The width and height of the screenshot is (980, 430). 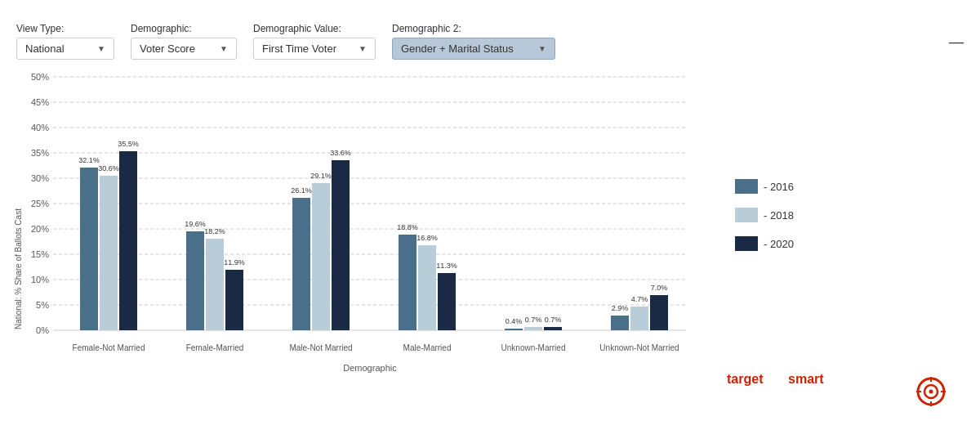 I want to click on demographic-filter: Demographic: Voter Score ▼, so click(x=184, y=41).